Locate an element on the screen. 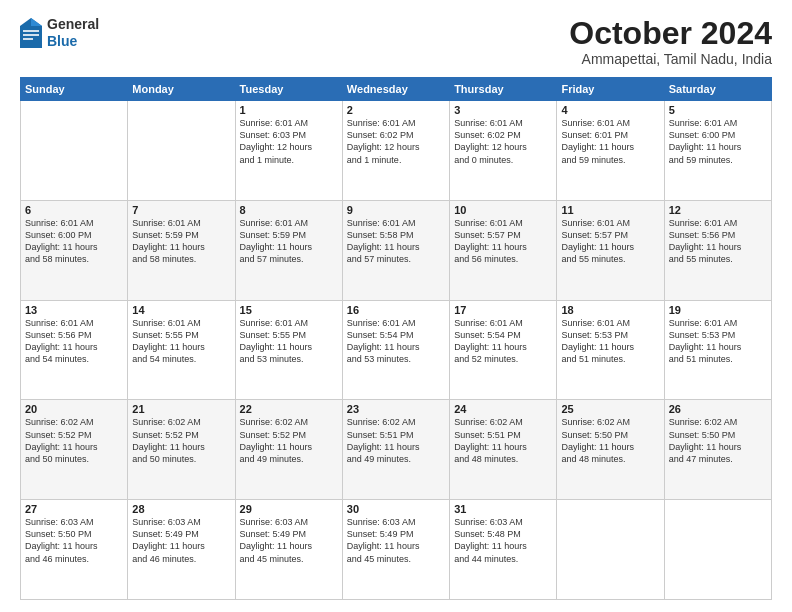 This screenshot has height=612, width=792. calendar-cell: 22Sunrise: 6:02 AM Sunset: 5:52 PM Dayli… is located at coordinates (288, 450).